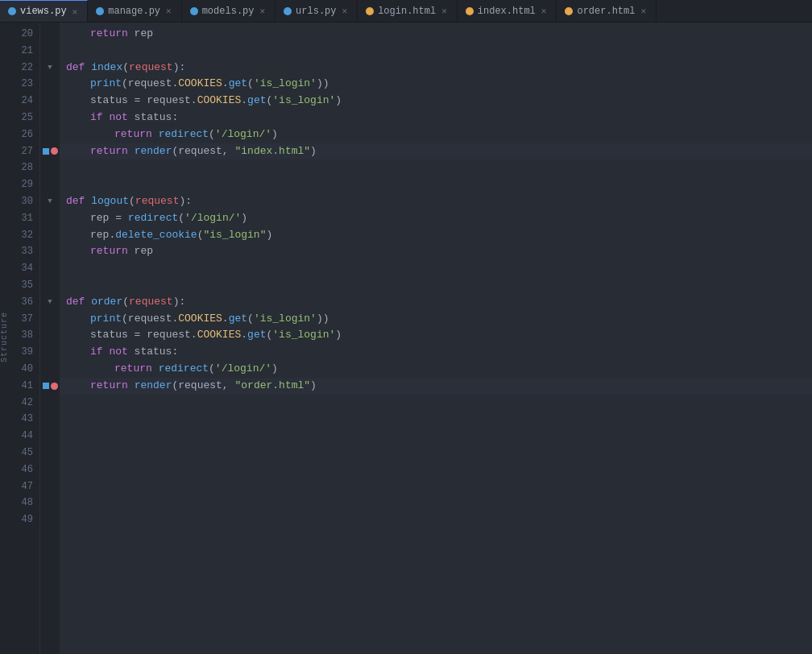  Describe the element at coordinates (50, 302) in the screenshot. I see `fold-icon-36: ▼` at that location.